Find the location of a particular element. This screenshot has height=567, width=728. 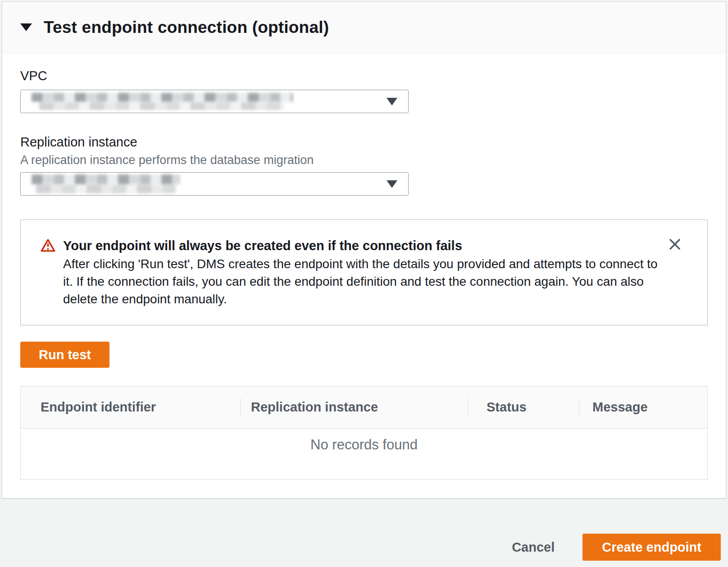

section-title: Test endpoint connection (optional) is located at coordinates (187, 27).